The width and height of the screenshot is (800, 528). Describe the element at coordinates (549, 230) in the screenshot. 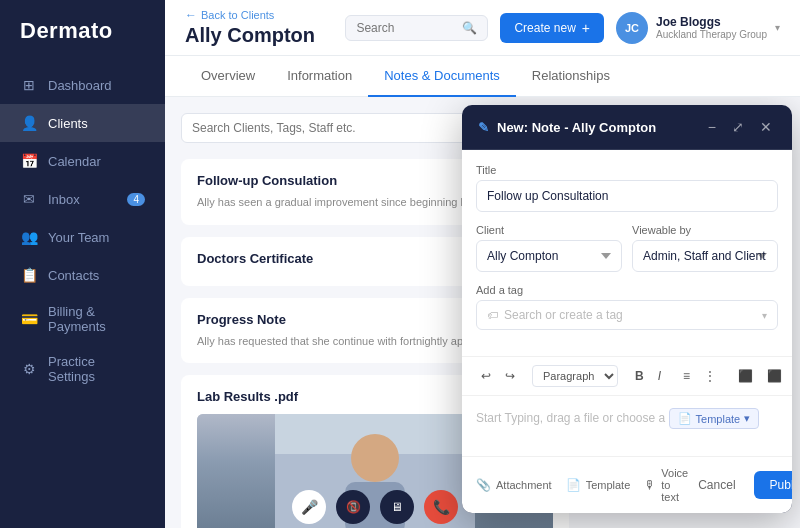

I see `client-label: Client` at that location.